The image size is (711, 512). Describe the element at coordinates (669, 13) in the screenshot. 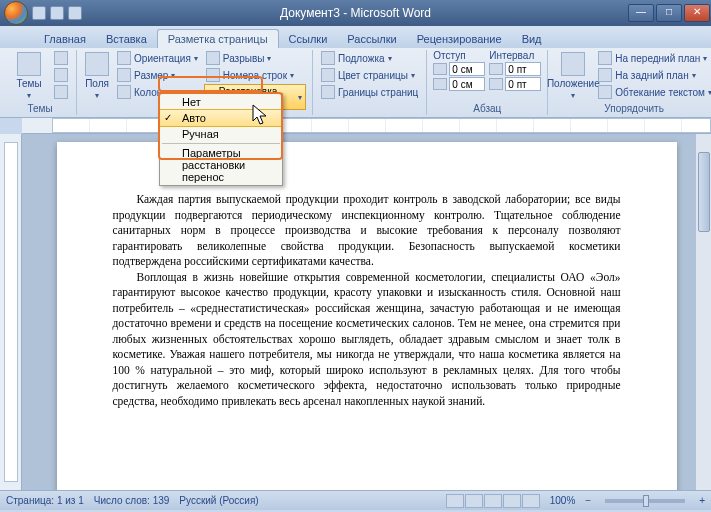

I see `maximize-button: □` at that location.